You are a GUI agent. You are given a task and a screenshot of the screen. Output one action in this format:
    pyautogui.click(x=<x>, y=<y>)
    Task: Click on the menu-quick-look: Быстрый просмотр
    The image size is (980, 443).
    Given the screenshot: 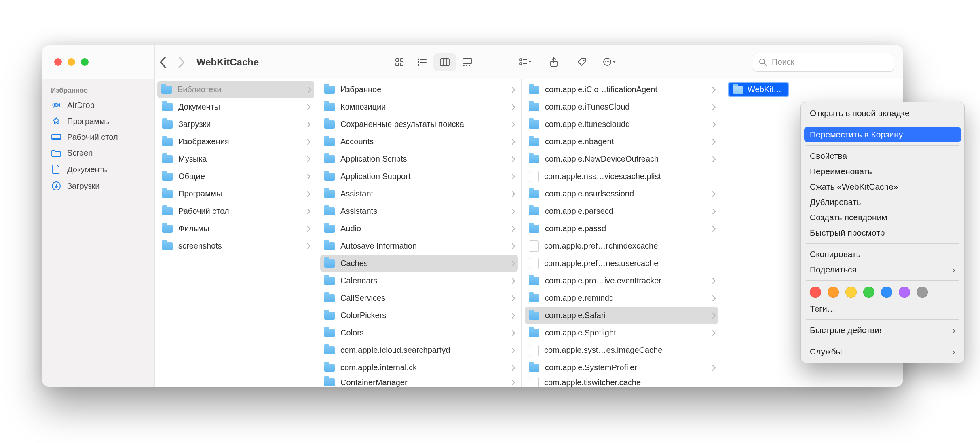 What is the action you would take?
    pyautogui.click(x=883, y=233)
    